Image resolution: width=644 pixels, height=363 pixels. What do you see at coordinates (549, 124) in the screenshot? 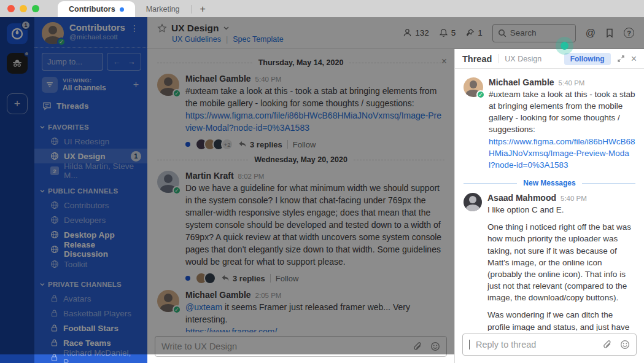
I see `thread-root-message: ✓ Michael Gamble 5:40 PM #uxteam take a …` at bounding box center [549, 124].